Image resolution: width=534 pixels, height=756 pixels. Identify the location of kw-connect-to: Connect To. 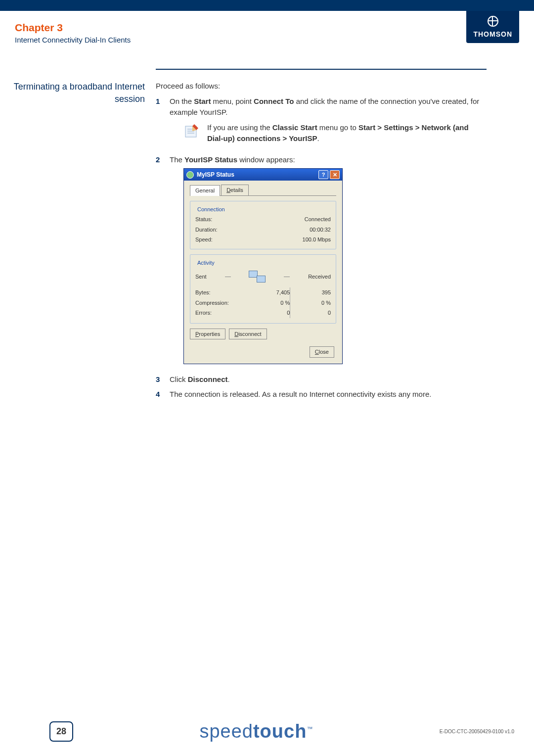
(274, 101).